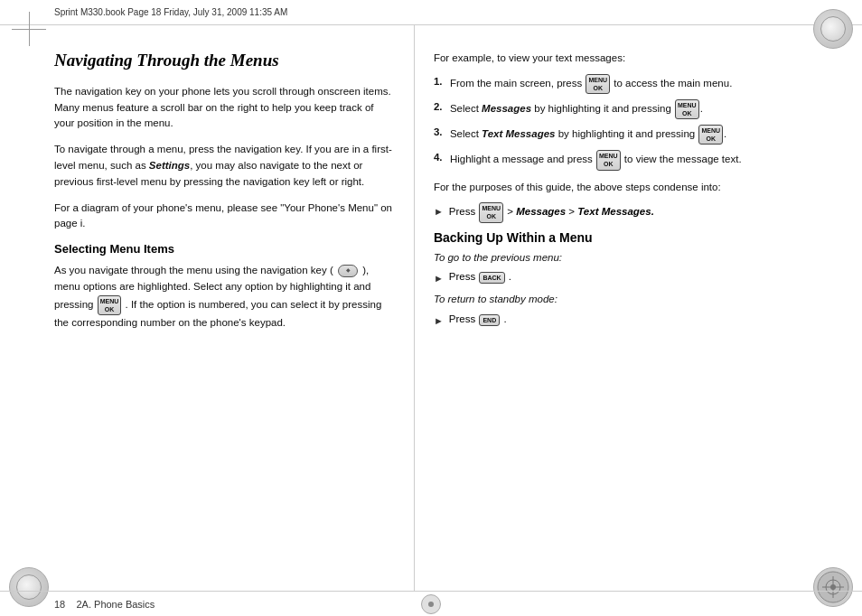  I want to click on nav-key-icon, so click(348, 271).